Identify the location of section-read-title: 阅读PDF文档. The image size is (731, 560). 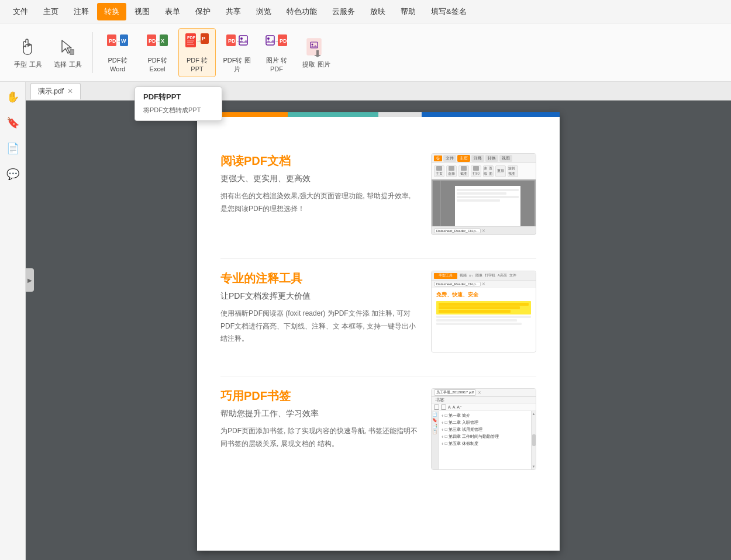
(320, 161).